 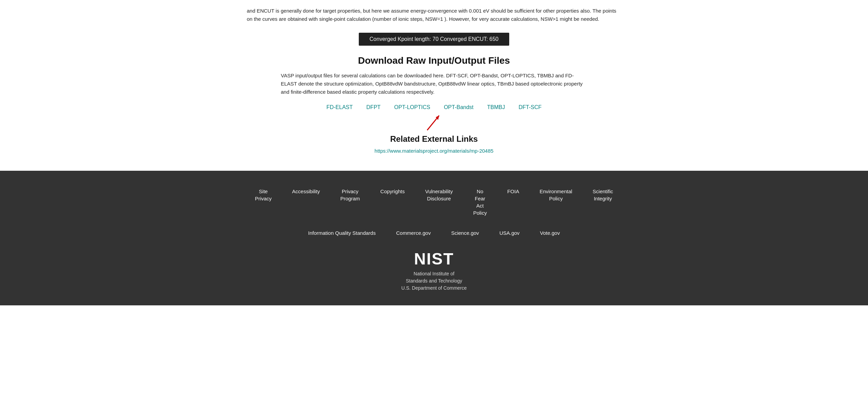 What do you see at coordinates (434, 61) in the screenshot?
I see `download-title: Download Raw Input/Output Files` at bounding box center [434, 61].